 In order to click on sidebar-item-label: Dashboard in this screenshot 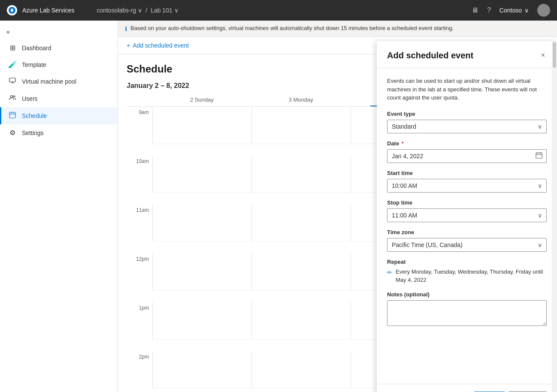, I will do `click(37, 48)`.